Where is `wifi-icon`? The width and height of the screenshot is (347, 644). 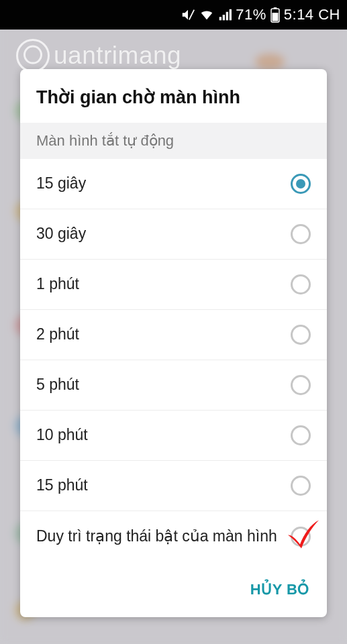
wifi-icon is located at coordinates (207, 15).